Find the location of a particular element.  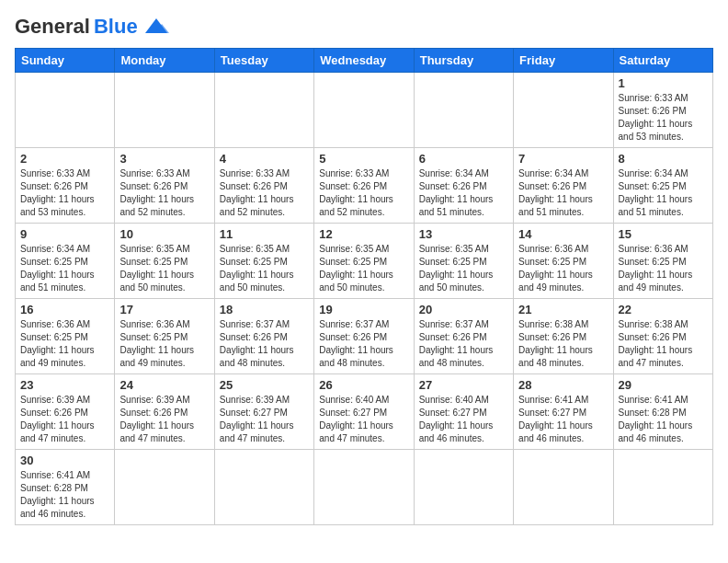

calendar-week-row: 23Sunrise: 6:39 AM Sunset: 6:26 PM Dayli… is located at coordinates (364, 412).